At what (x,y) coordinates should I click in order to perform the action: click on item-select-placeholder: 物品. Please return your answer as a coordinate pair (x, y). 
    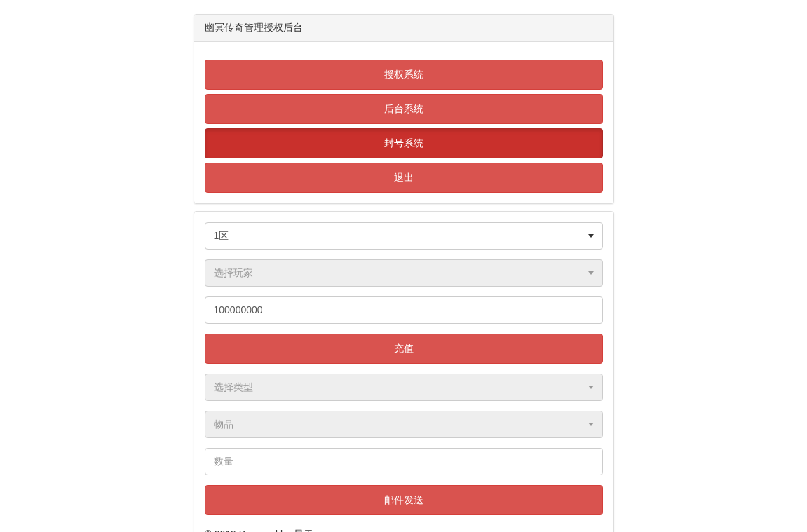
    Looking at the image, I should click on (224, 425).